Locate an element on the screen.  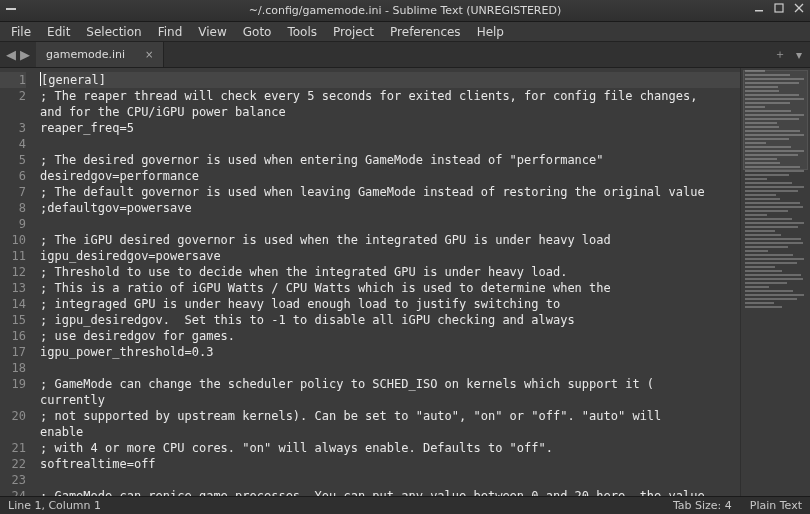
line-number: 2 is located at coordinates (13, 96).